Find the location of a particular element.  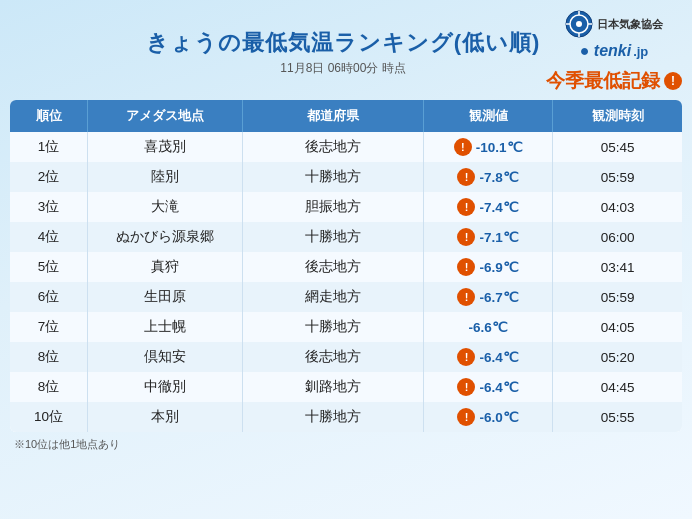

cell-obs: !-7.1℃ is located at coordinates (488, 237).